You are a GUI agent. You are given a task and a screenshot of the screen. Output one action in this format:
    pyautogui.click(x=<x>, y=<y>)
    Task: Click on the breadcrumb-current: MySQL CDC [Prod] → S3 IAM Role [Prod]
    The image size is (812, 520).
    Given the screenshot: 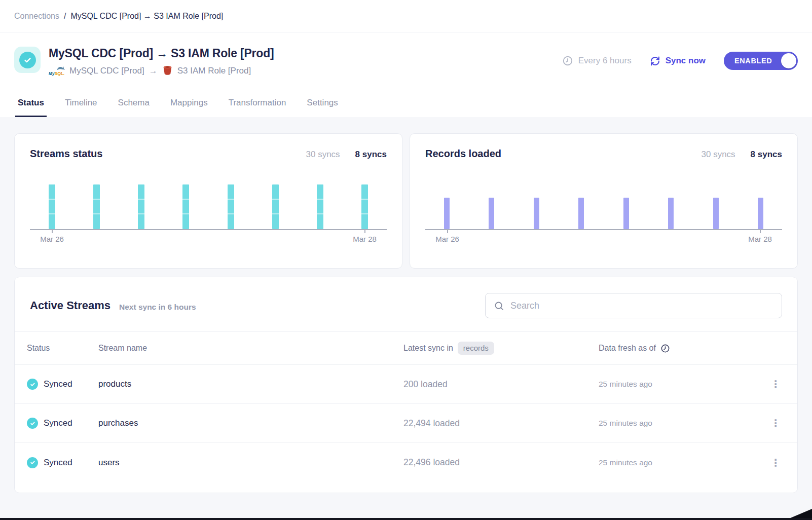 What is the action you would take?
    pyautogui.click(x=147, y=16)
    